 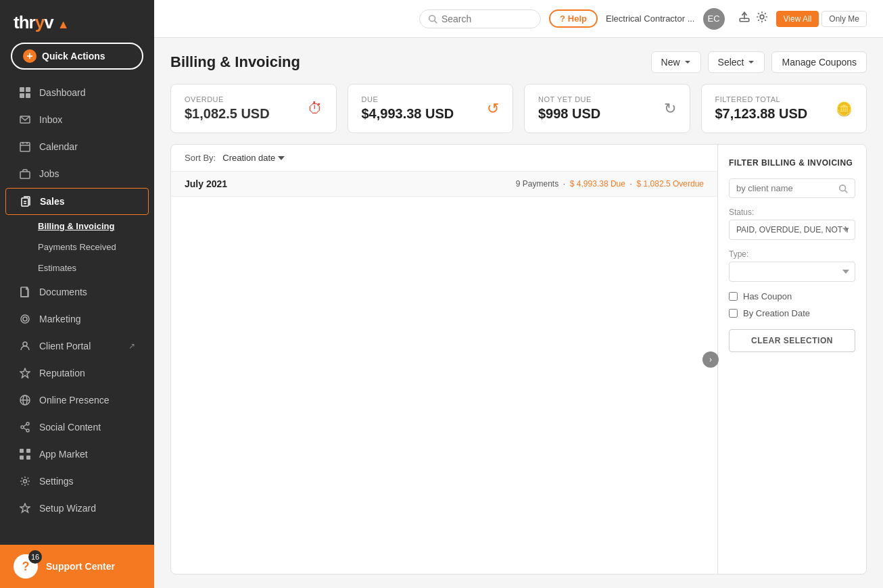 I want to click on nav-billing-invoicing: Billing & Invoicing, so click(x=77, y=226).